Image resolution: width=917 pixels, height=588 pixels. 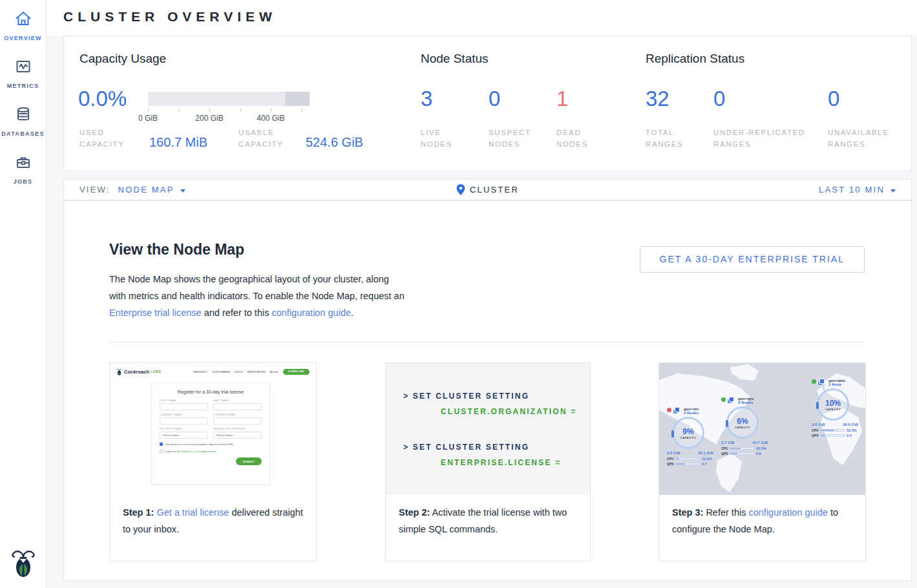 What do you see at coordinates (494, 99) in the screenshot?
I see `suspect-nodes-value: 0` at bounding box center [494, 99].